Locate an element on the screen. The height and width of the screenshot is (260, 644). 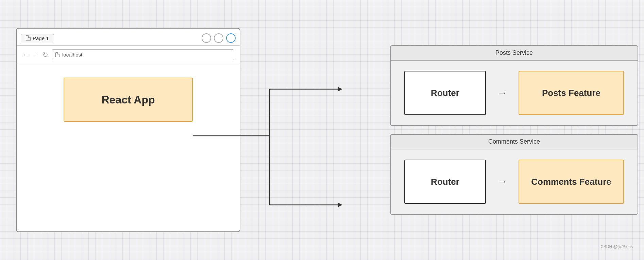
browser-tab: Page 1 is located at coordinates (37, 38).